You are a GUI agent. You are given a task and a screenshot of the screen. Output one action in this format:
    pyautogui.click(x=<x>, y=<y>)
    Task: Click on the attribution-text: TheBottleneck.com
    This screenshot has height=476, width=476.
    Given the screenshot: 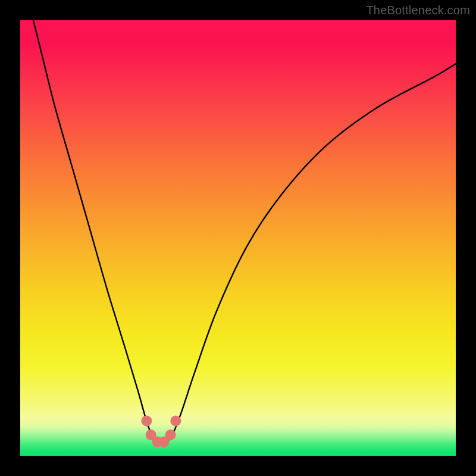 What is the action you would take?
    pyautogui.click(x=418, y=11)
    